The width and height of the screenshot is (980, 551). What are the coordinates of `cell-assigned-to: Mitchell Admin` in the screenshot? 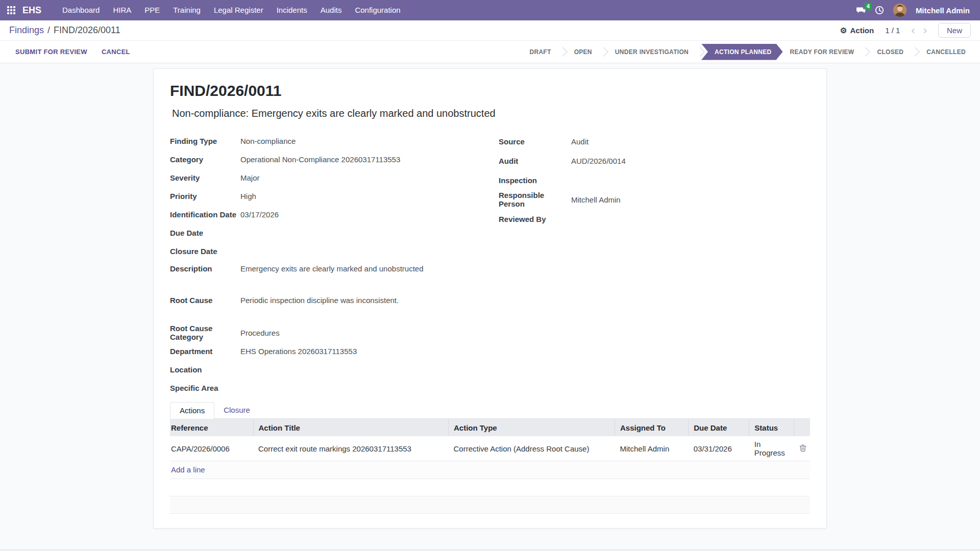 It's located at (652, 449).